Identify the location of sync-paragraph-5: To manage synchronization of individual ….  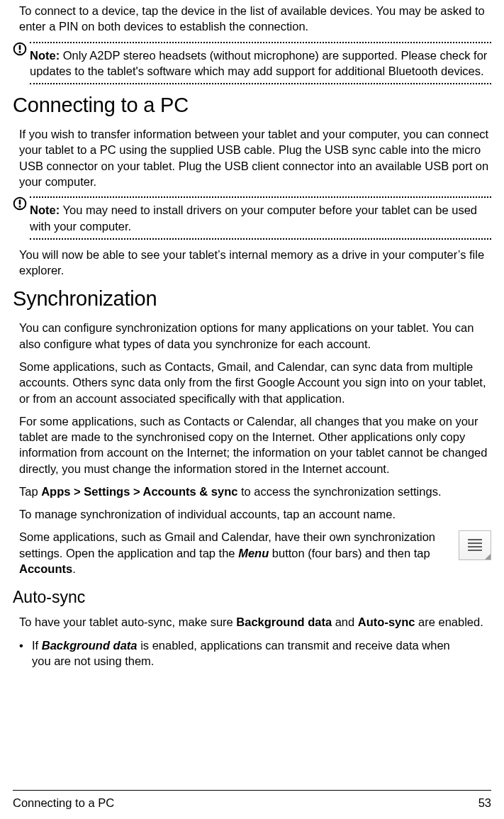
(252, 514).